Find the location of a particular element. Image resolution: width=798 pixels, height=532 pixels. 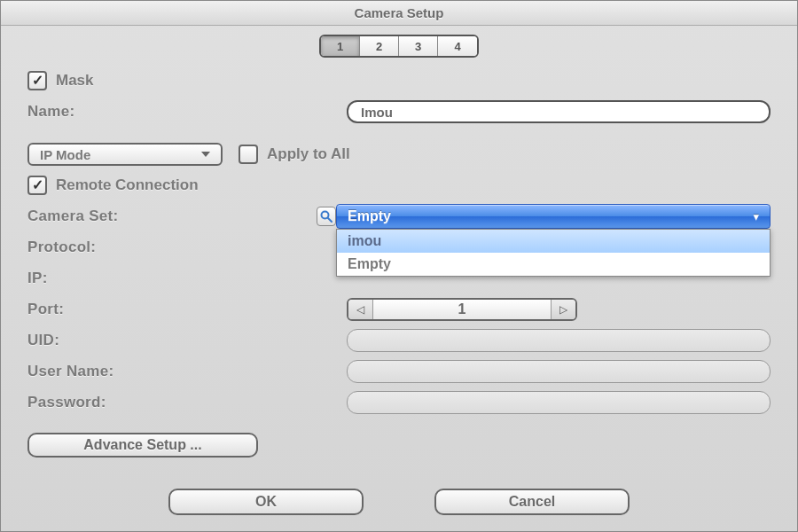

cancel-button: Cancel is located at coordinates (532, 502).